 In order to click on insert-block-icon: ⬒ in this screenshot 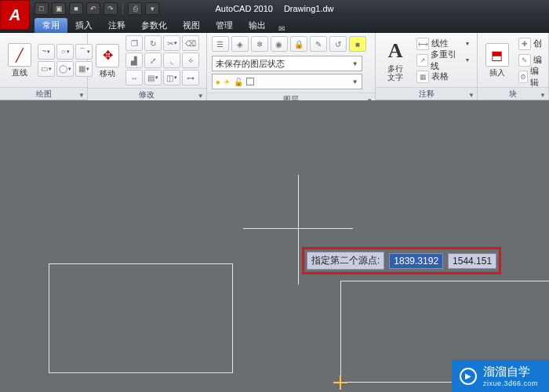, I will do `click(497, 55)`.